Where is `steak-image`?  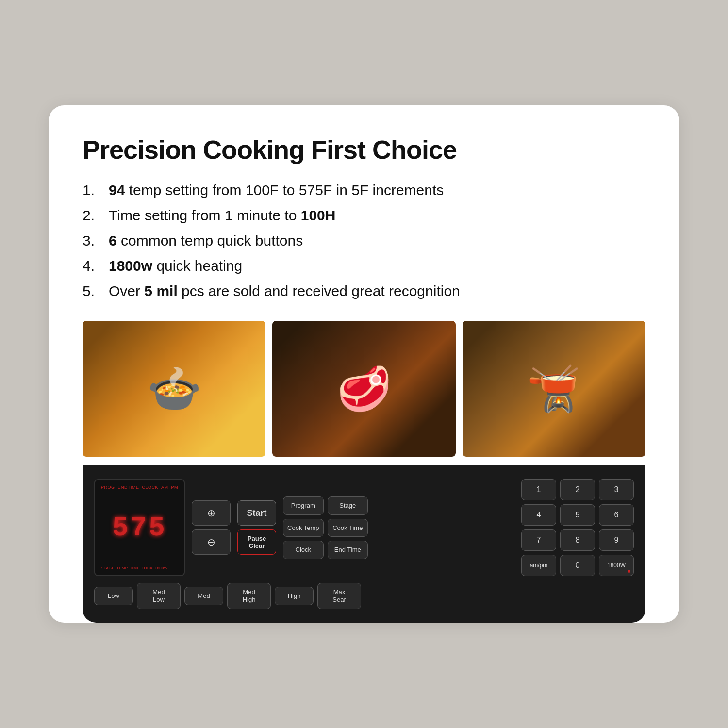
steak-image is located at coordinates (364, 389).